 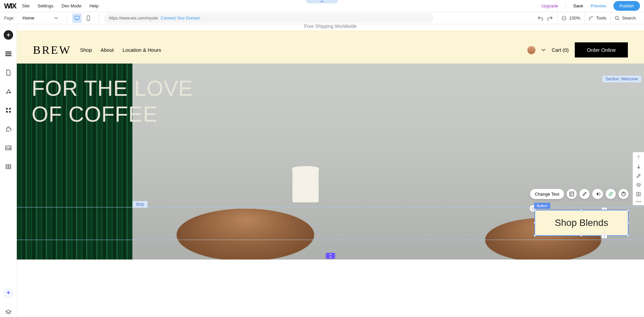 What do you see at coordinates (550, 6) in the screenshot?
I see `upgrade-link: Upgrade` at bounding box center [550, 6].